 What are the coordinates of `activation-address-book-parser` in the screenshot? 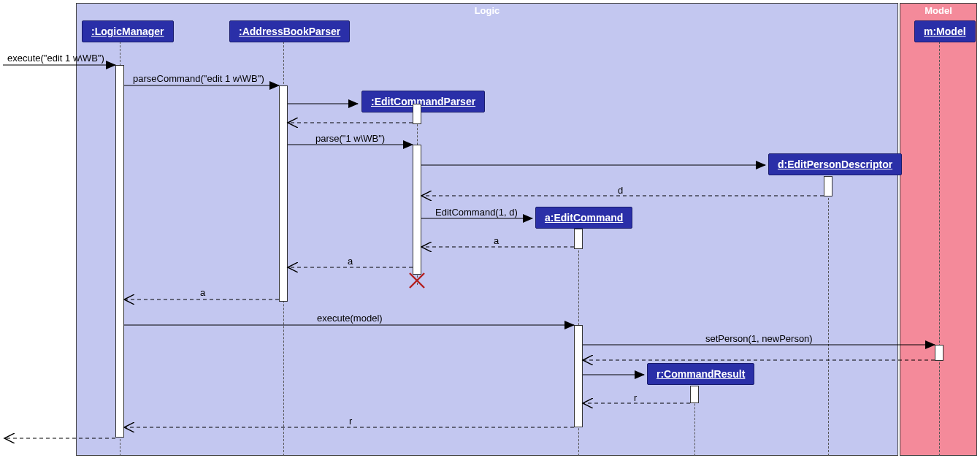 It's located at (283, 194).